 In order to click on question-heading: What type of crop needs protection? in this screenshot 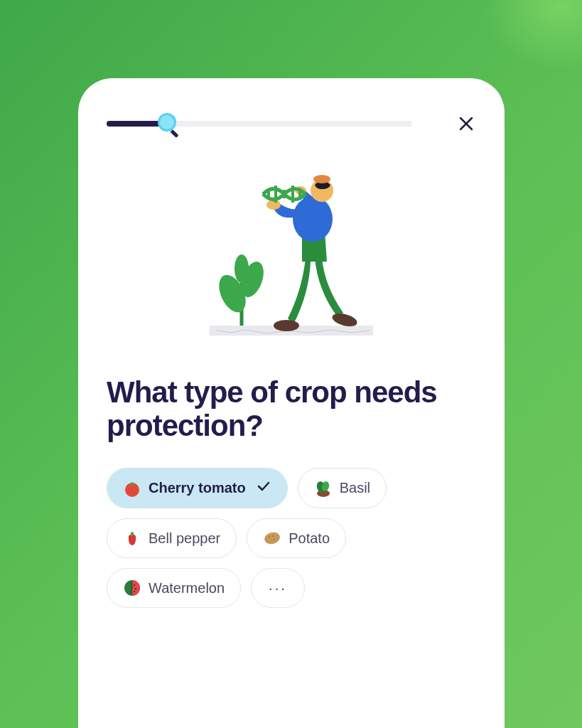, I will do `click(291, 409)`.